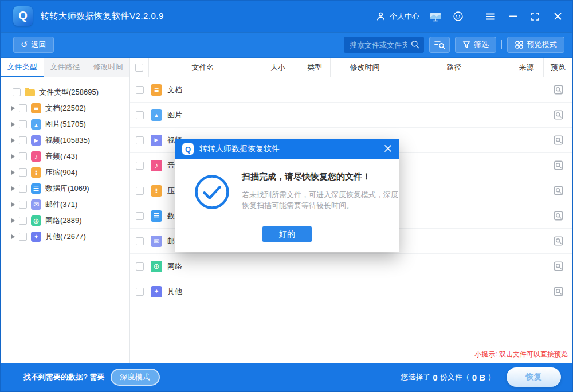 The width and height of the screenshot is (573, 392). Describe the element at coordinates (365, 68) in the screenshot. I see `column-header-修改时间: 修改时间` at that location.